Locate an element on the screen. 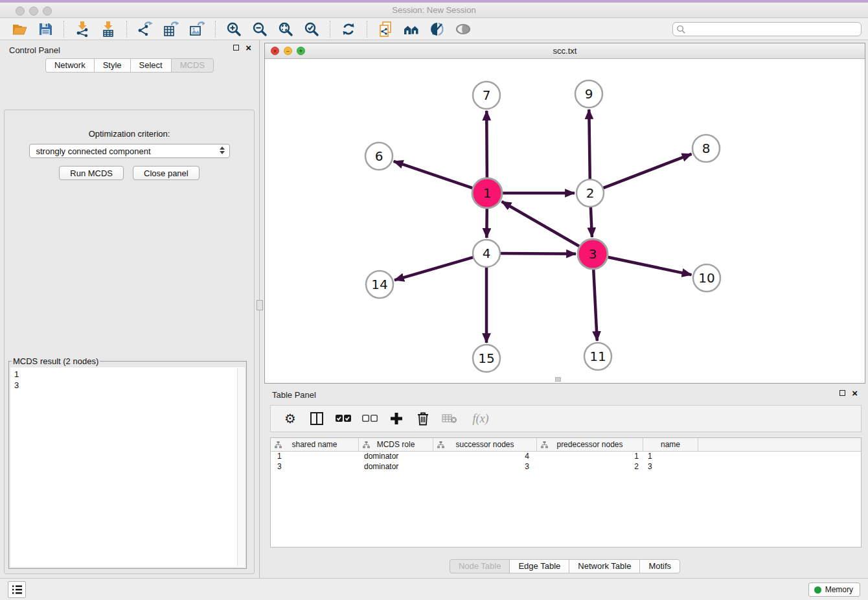 The height and width of the screenshot is (600, 868). function-builder-button: f(x) is located at coordinates (481, 419).